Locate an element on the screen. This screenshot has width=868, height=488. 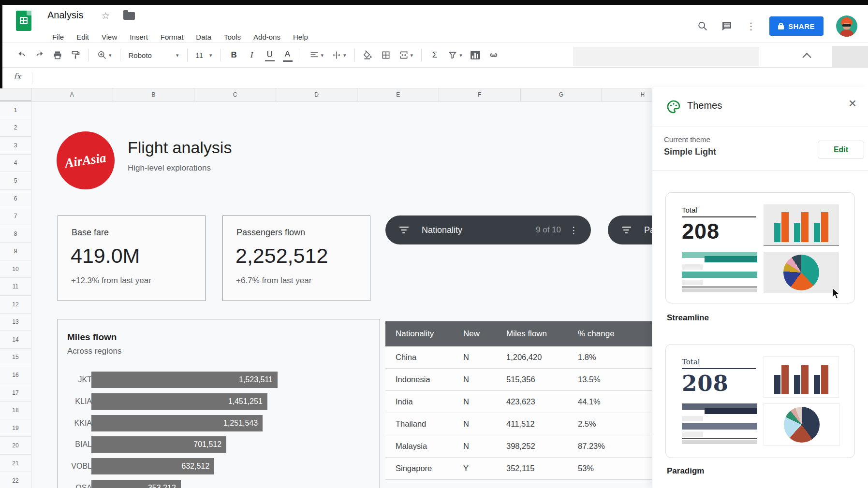
theme-card-paradigm: Total208 is located at coordinates (760, 401).